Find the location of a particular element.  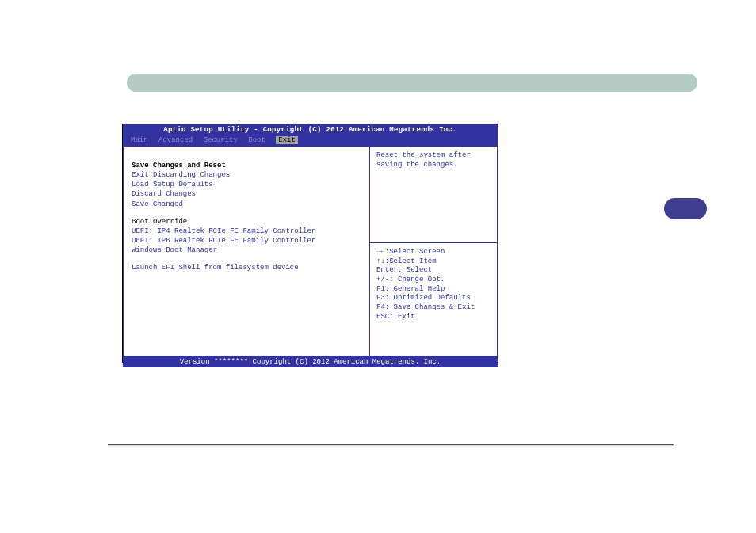

help-f1: F1: General Help is located at coordinates (433, 290).